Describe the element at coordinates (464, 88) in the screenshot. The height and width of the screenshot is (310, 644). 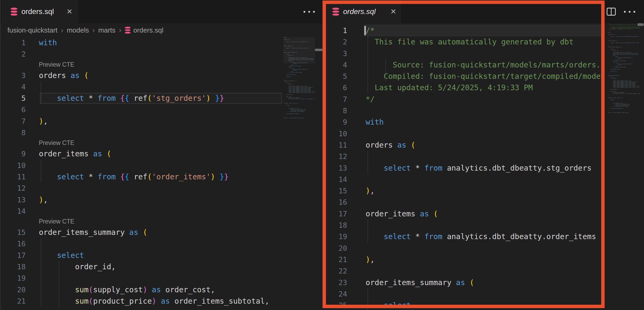
I see `code-line: 6 Last updated: 5/24/2025, 4:19:33 PM` at that location.